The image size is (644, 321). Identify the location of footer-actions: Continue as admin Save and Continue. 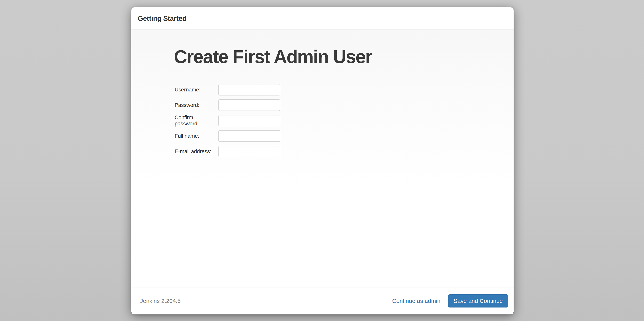
(450, 301).